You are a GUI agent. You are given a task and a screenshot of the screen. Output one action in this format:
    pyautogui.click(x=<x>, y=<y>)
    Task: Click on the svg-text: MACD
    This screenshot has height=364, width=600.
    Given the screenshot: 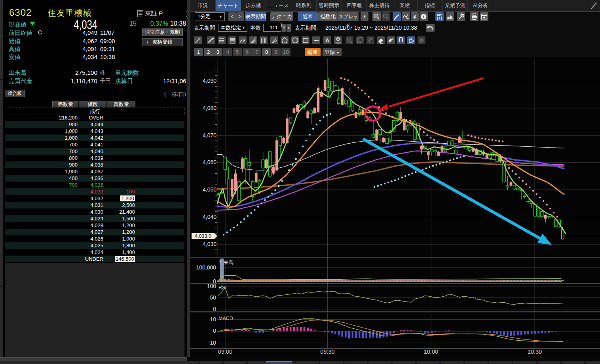 What is the action you would take?
    pyautogui.click(x=226, y=318)
    